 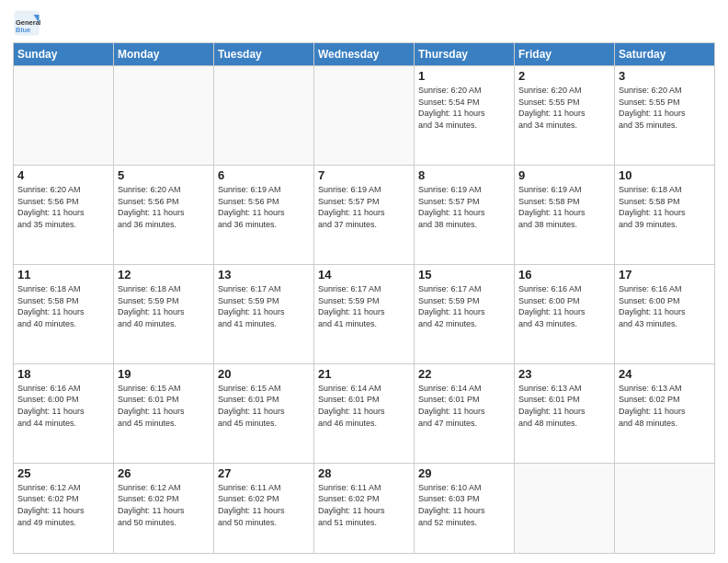 I want to click on calendar-header-monday: Monday, so click(x=164, y=55).